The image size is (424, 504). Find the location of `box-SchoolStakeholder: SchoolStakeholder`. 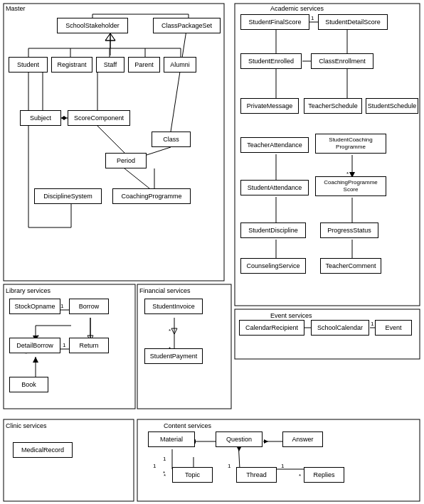

box-SchoolStakeholder: SchoolStakeholder is located at coordinates (92, 26).